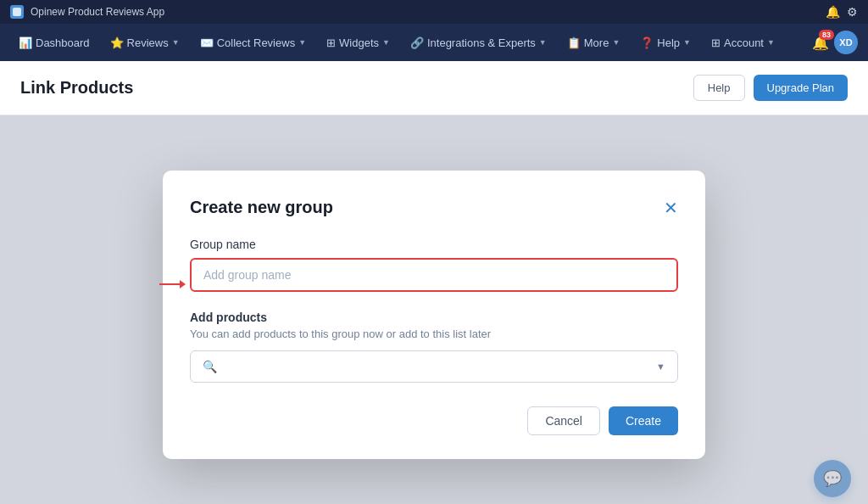 The image size is (868, 504). What do you see at coordinates (434, 284) in the screenshot?
I see `group-name-input-wrapper` at bounding box center [434, 284].